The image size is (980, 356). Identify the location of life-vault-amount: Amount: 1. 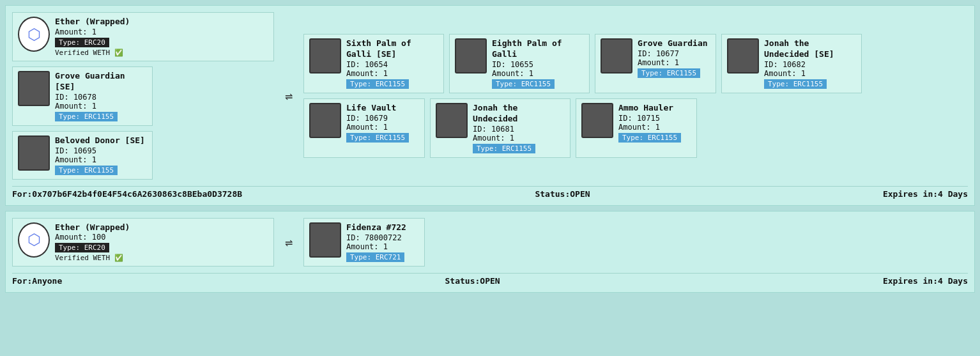
(383, 127).